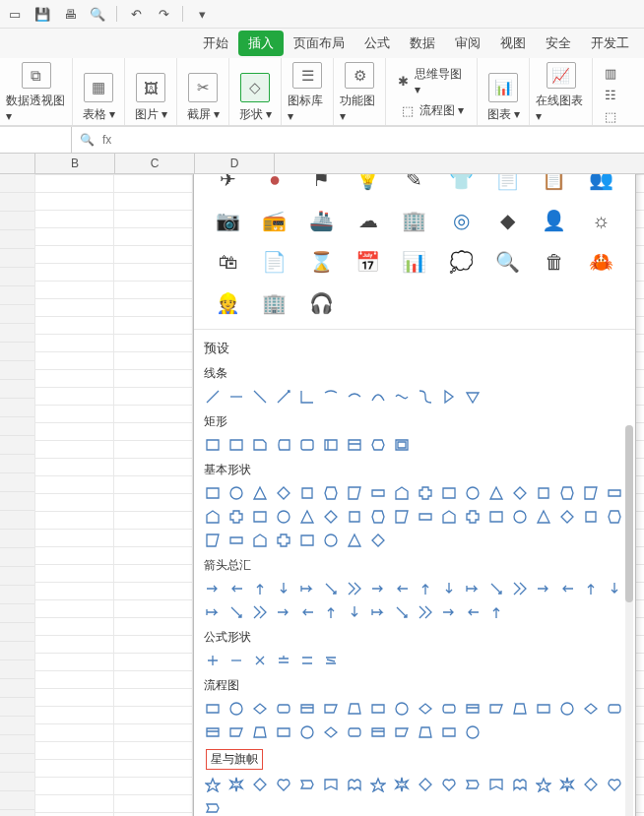 This screenshot has height=816, width=644. What do you see at coordinates (274, 220) in the screenshot?
I see `rec-icon-10: 📻` at bounding box center [274, 220].